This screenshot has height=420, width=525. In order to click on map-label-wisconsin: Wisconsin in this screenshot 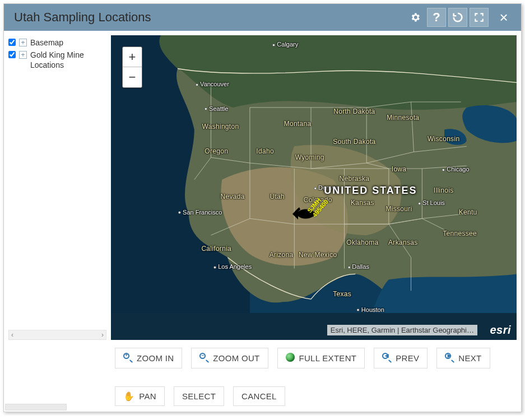, I will do `click(444, 139)`.